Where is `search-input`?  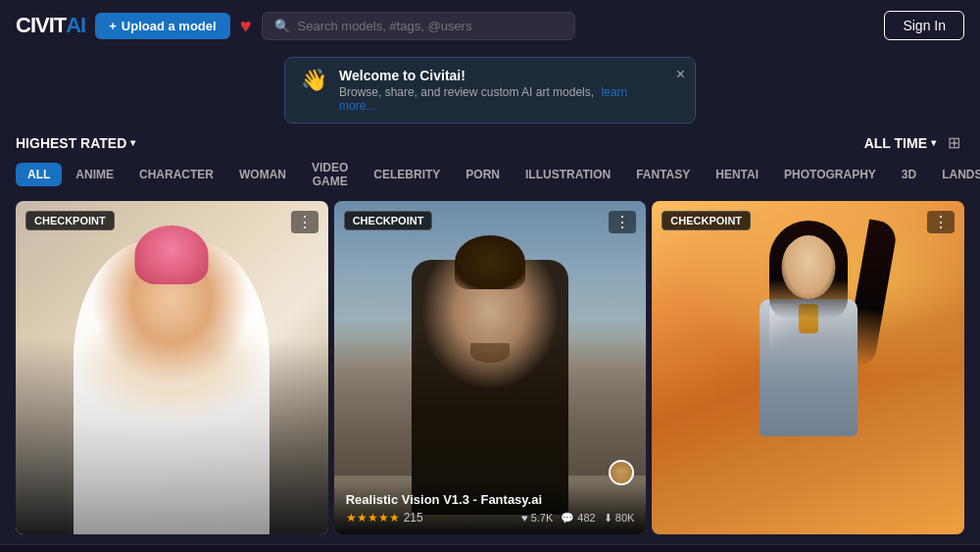
search-input is located at coordinates (431, 25).